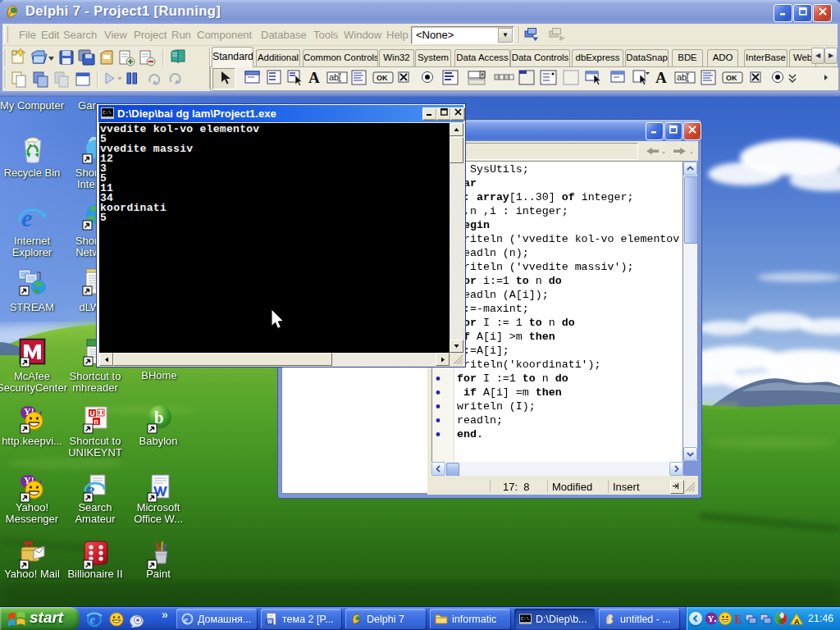 The image size is (840, 630). What do you see at coordinates (270, 622) in the screenshot?
I see `svg-text: W` at bounding box center [270, 622].